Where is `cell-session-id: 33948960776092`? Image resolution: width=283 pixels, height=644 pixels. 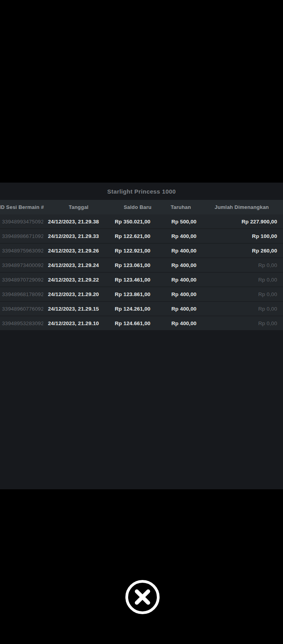 cell-session-id: 33948960776092 is located at coordinates (22, 309).